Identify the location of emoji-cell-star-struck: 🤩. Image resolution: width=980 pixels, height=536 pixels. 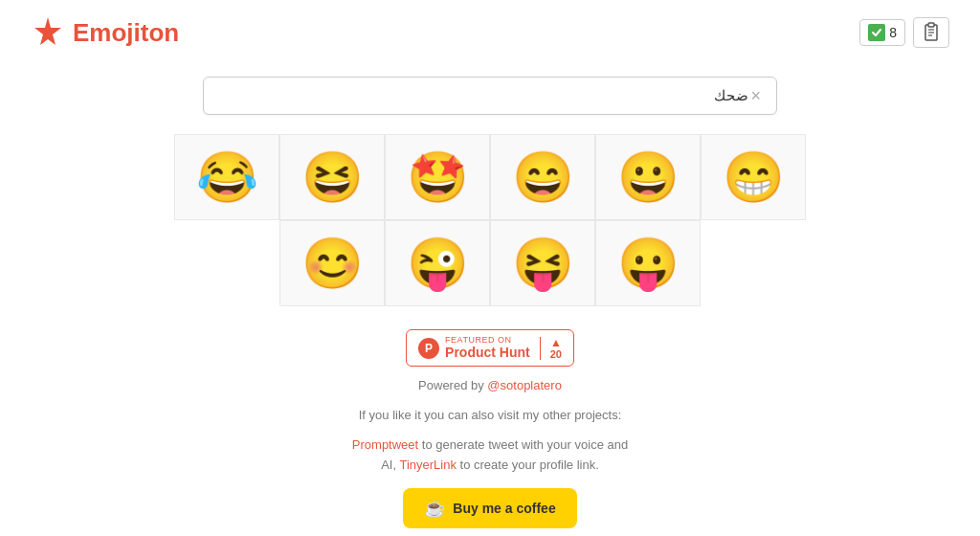
(437, 177).